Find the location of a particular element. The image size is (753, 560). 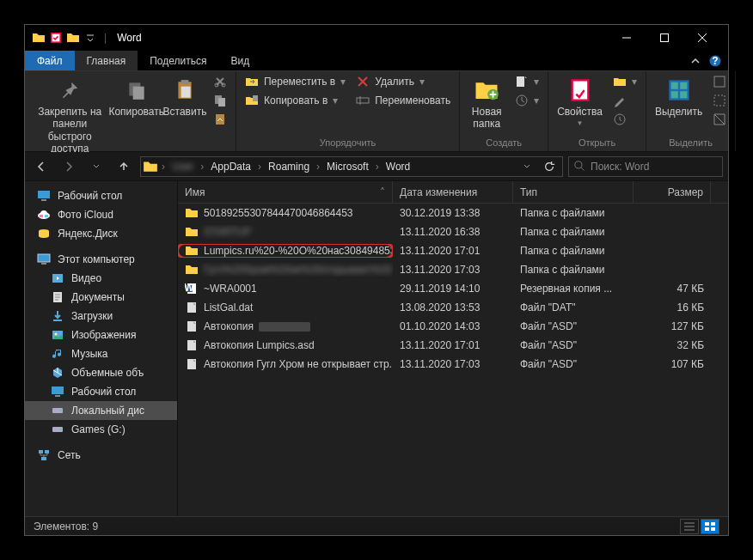

file-name: ListGal.dat is located at coordinates (229, 307).